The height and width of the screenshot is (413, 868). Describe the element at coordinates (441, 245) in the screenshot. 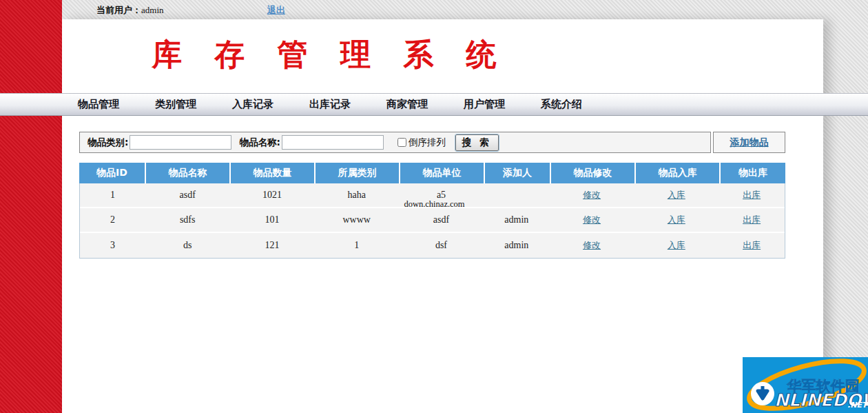

I see `cell-item-unit: dsf` at that location.